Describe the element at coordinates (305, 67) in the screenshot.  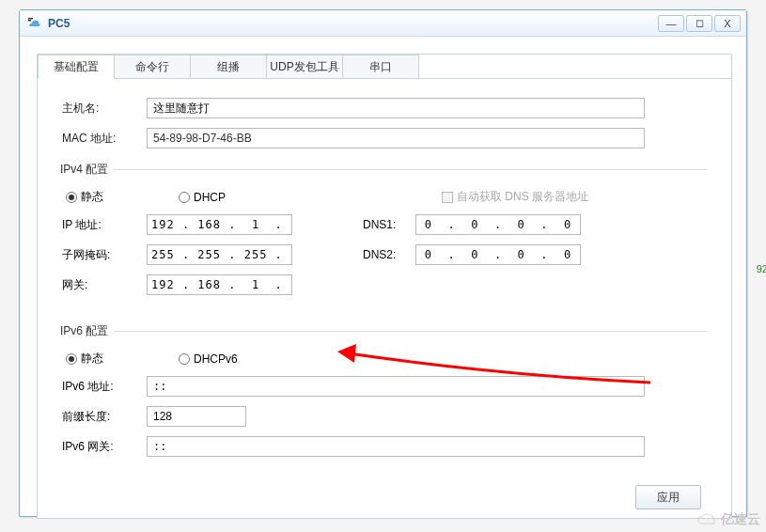
I see `tab-udp: UDP发包工具` at that location.